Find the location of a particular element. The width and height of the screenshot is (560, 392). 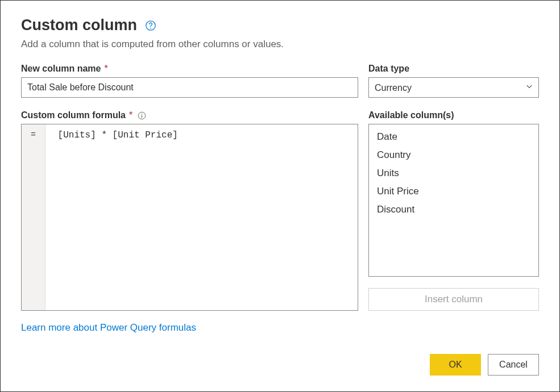

available-columns-label: Available column(s) is located at coordinates (454, 115).